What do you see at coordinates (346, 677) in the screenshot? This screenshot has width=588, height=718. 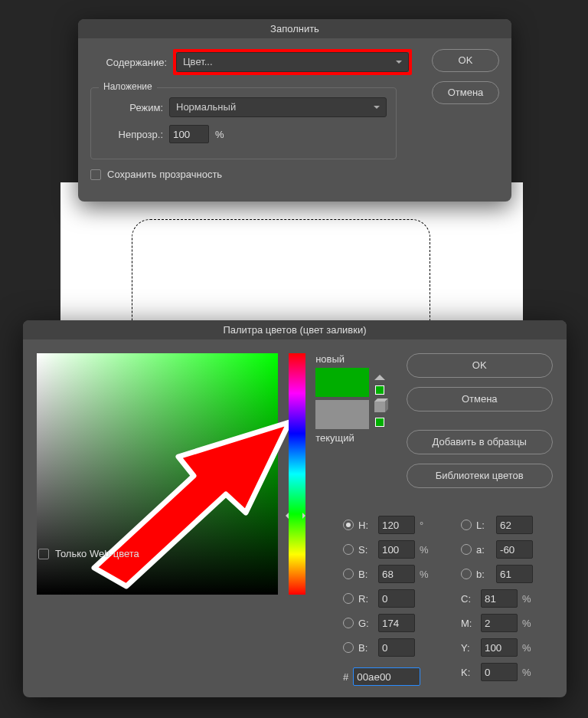 I see `hash-label: #` at bounding box center [346, 677].